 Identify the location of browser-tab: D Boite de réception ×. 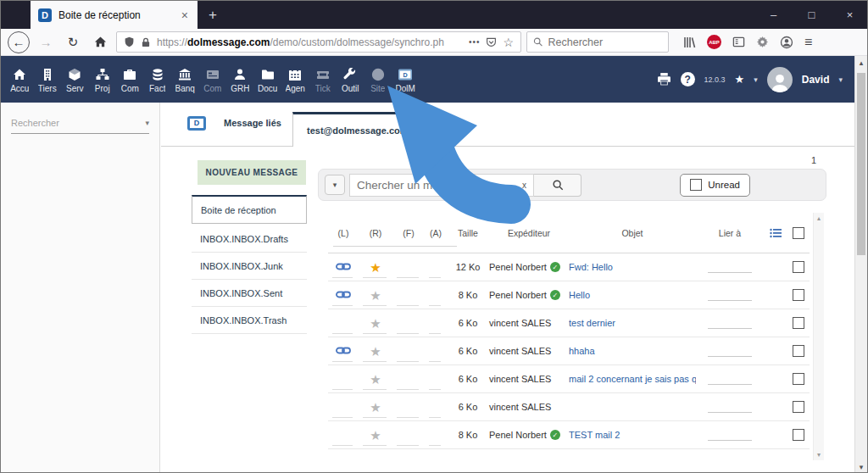
(114, 15).